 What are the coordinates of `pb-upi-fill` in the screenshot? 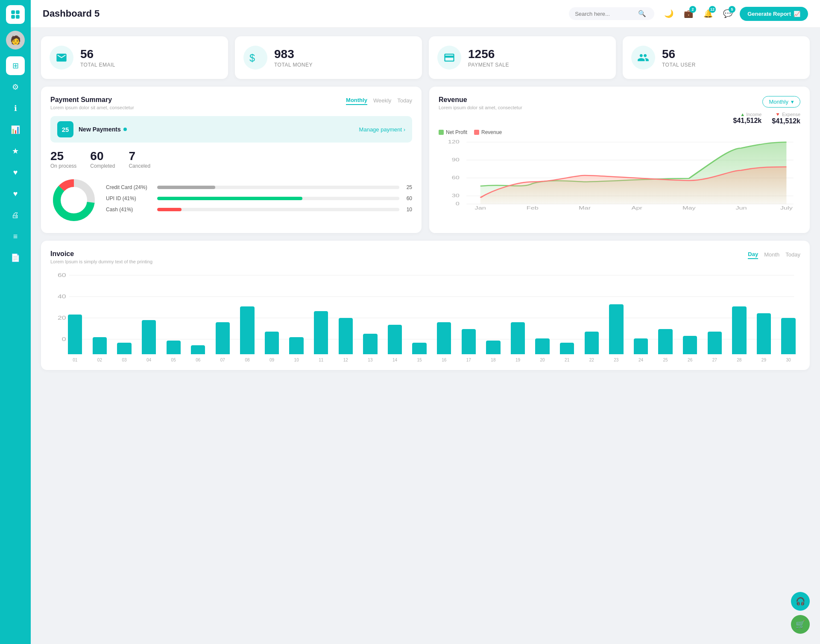 It's located at (230, 198).